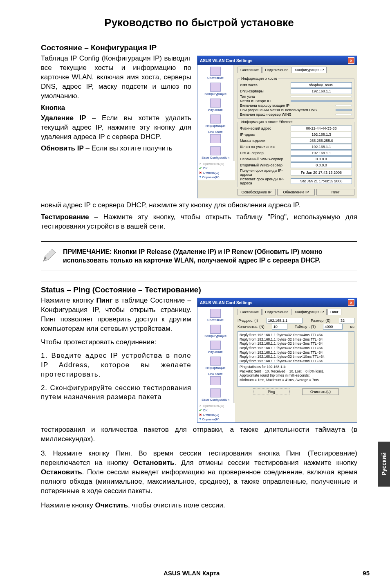 The width and height of the screenshot is (390, 588). What do you see at coordinates (335, 192) in the screenshot?
I see `ping-button: Пинг` at bounding box center [335, 192].